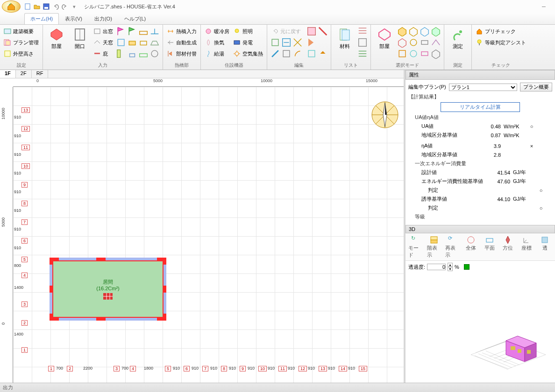 The width and height of the screenshot is (555, 392). What do you see at coordinates (21, 31) in the screenshot?
I see `btn-building-overview: 建築概要` at bounding box center [21, 31].